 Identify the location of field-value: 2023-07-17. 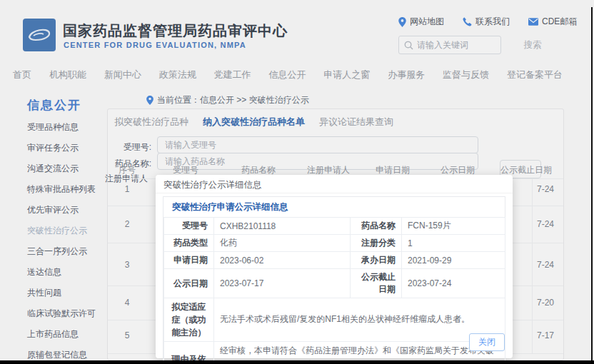
(283, 284).